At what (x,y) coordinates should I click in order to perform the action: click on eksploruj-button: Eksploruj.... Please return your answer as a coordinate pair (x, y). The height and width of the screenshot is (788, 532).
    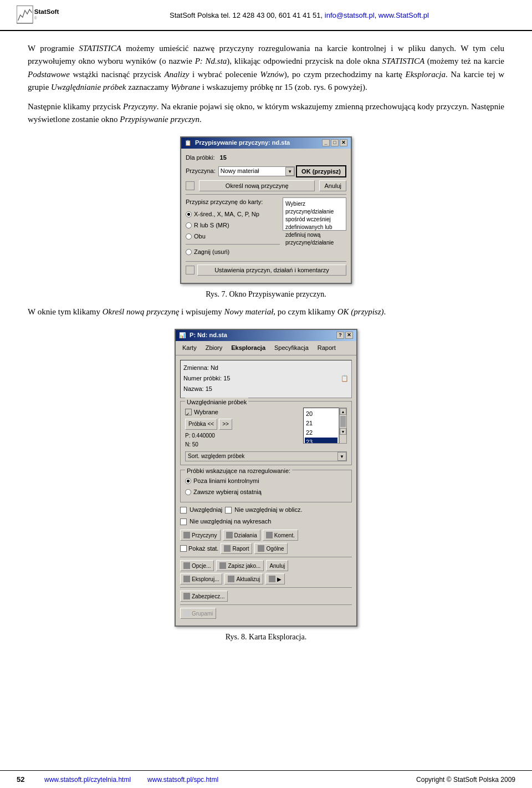
    Looking at the image, I should click on (201, 579).